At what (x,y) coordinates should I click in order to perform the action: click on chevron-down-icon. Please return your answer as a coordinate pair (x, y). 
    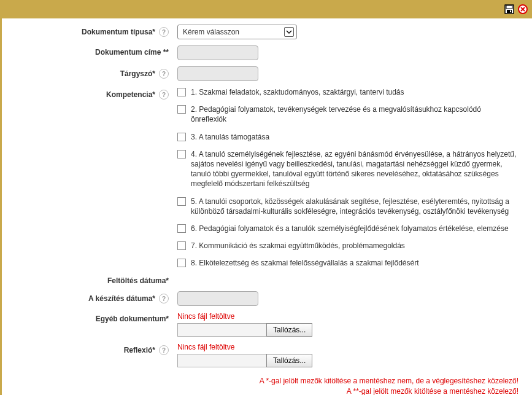
    Looking at the image, I should click on (289, 32).